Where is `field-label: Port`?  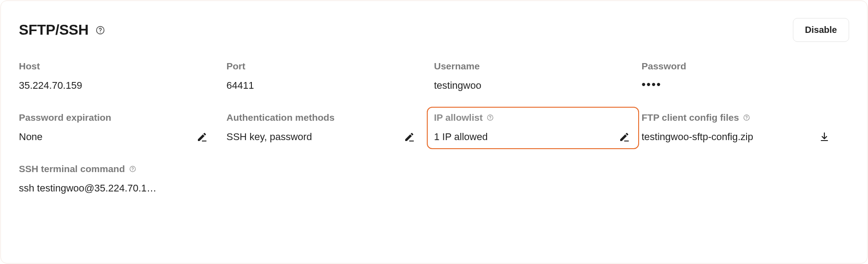
field-label: Port is located at coordinates (236, 66).